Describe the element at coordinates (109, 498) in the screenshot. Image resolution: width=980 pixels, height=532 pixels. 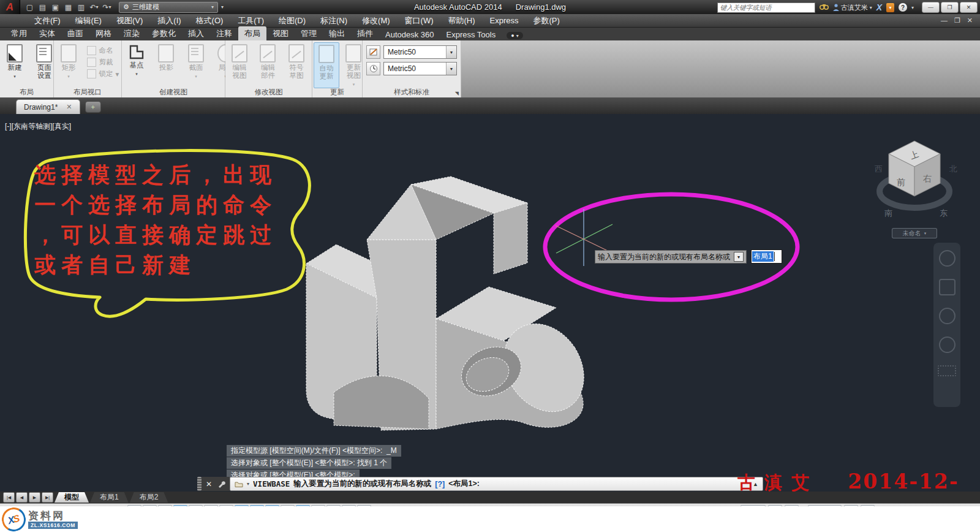
I see `tab-layout1: 布局1` at that location.